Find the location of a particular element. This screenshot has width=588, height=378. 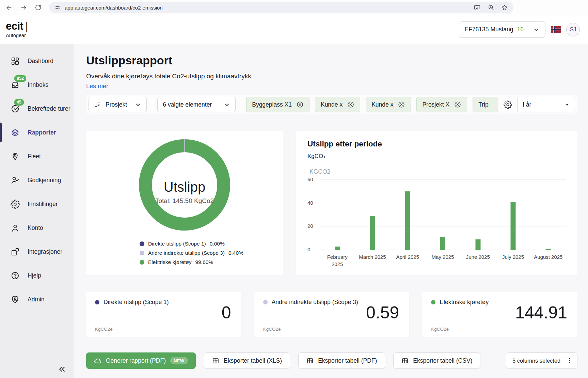

sidebar-item-label: Godkjenning is located at coordinates (44, 180).